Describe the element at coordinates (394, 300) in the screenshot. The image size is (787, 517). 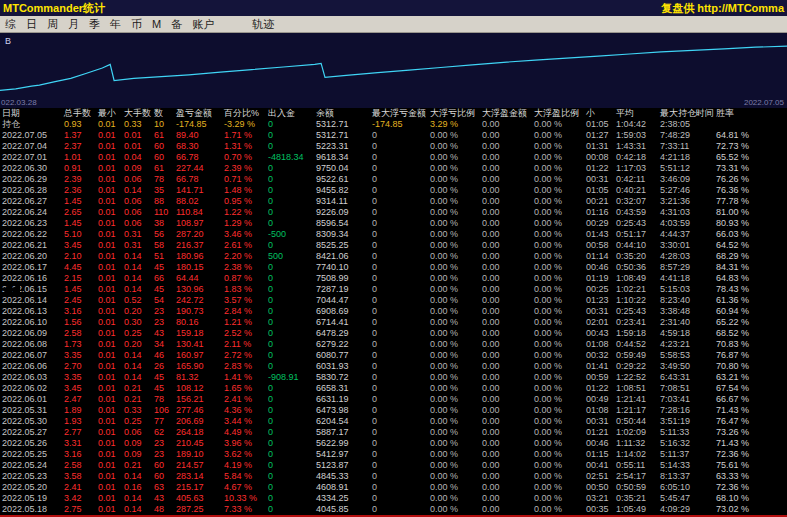
I see `table-row-15: 2022.06.142.450.010.5254242.723.57 %0704…` at that location.